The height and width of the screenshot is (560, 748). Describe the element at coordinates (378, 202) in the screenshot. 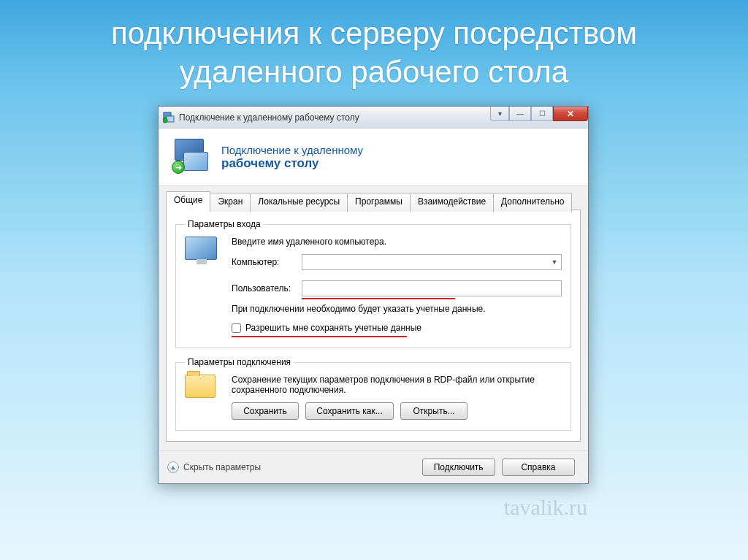

I see `tab-programs: Программы` at that location.